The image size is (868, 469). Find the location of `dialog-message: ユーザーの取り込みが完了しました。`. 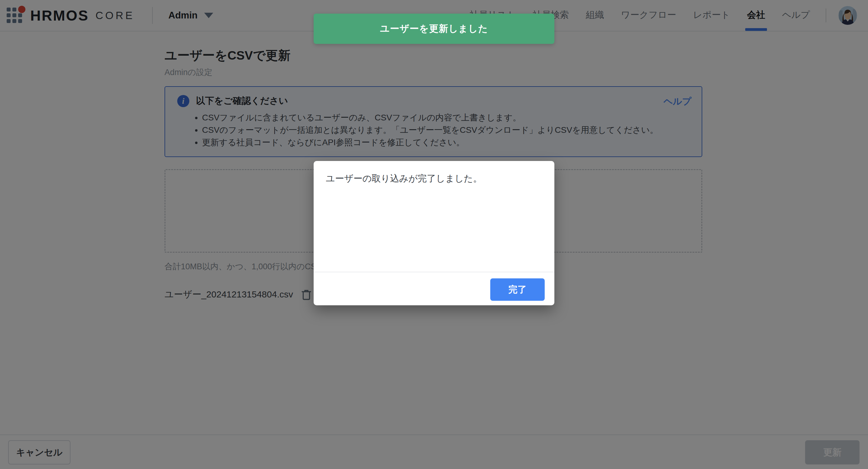

dialog-message: ユーザーの取り込みが完了しました。 is located at coordinates (434, 179).